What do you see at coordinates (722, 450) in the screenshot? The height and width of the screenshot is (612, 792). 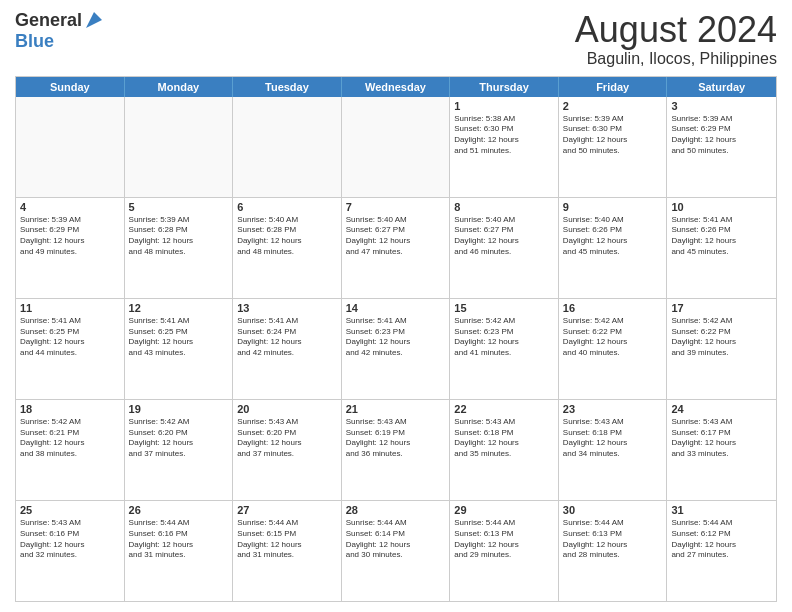 I see `calendar-cell: 24Sunrise: 5:43 AM Sunset: 6:17 PM Dayli…` at bounding box center [722, 450].